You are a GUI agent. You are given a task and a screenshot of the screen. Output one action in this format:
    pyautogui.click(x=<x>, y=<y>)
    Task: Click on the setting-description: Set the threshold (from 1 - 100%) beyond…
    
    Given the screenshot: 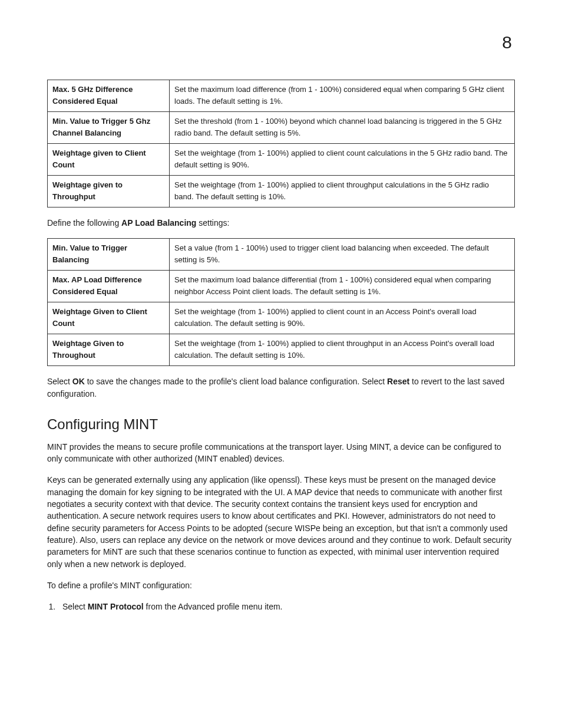 What is the action you would take?
    pyautogui.click(x=342, y=128)
    